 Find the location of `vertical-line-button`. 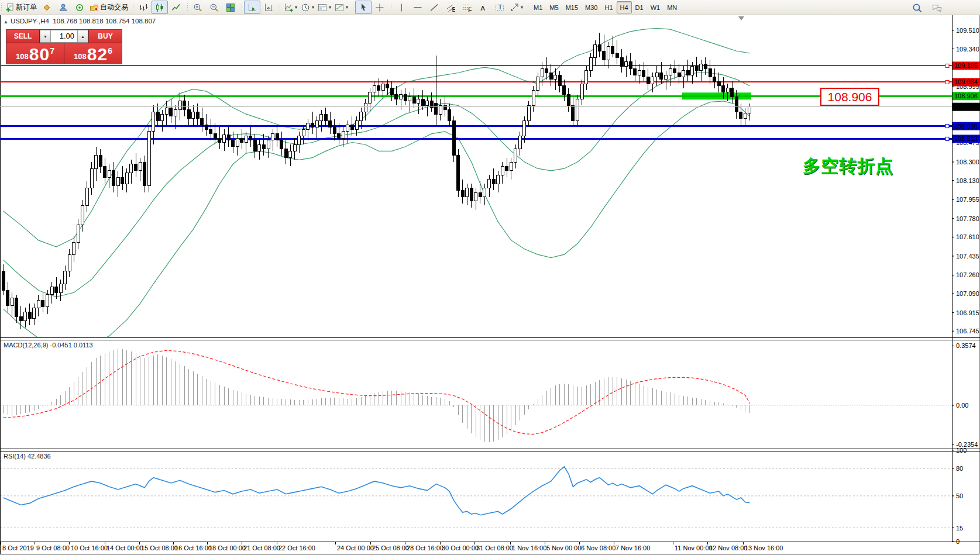

vertical-line-button is located at coordinates (401, 7).